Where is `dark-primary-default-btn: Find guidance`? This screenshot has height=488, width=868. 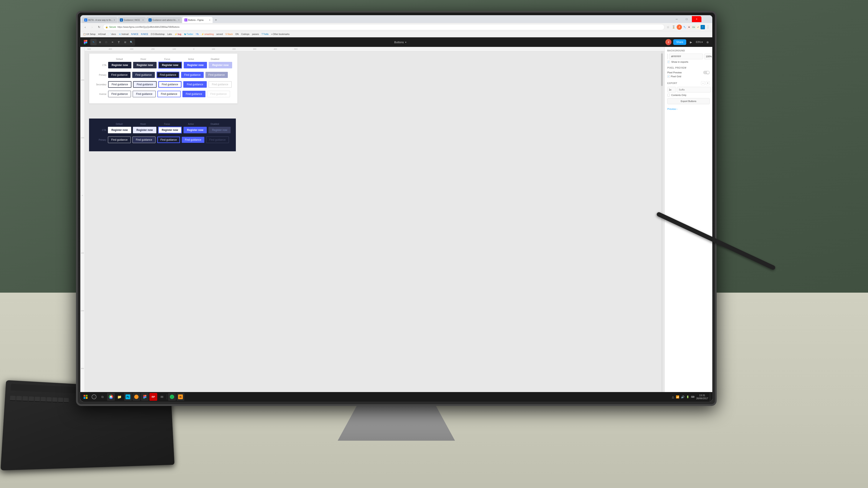
dark-primary-default-btn: Find guidance is located at coordinates (119, 140).